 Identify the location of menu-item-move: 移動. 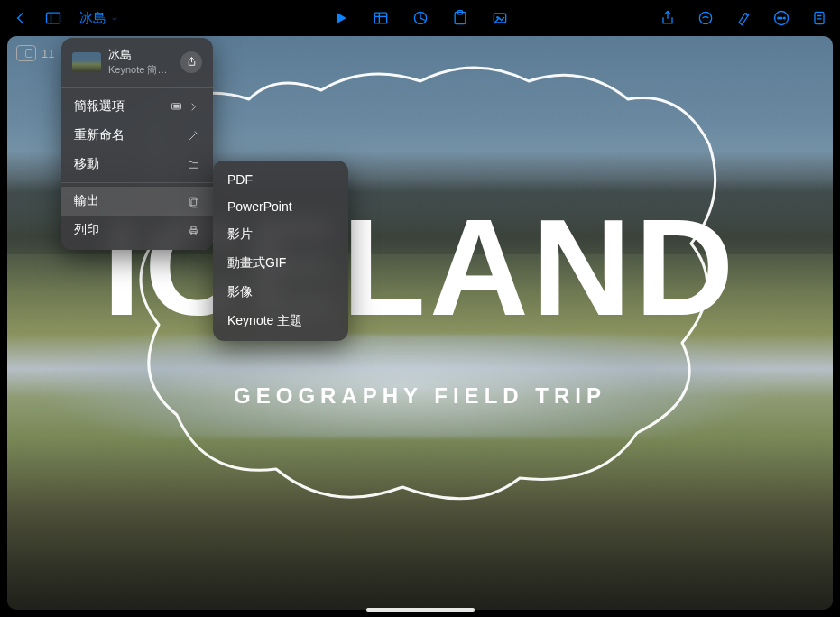
(137, 164).